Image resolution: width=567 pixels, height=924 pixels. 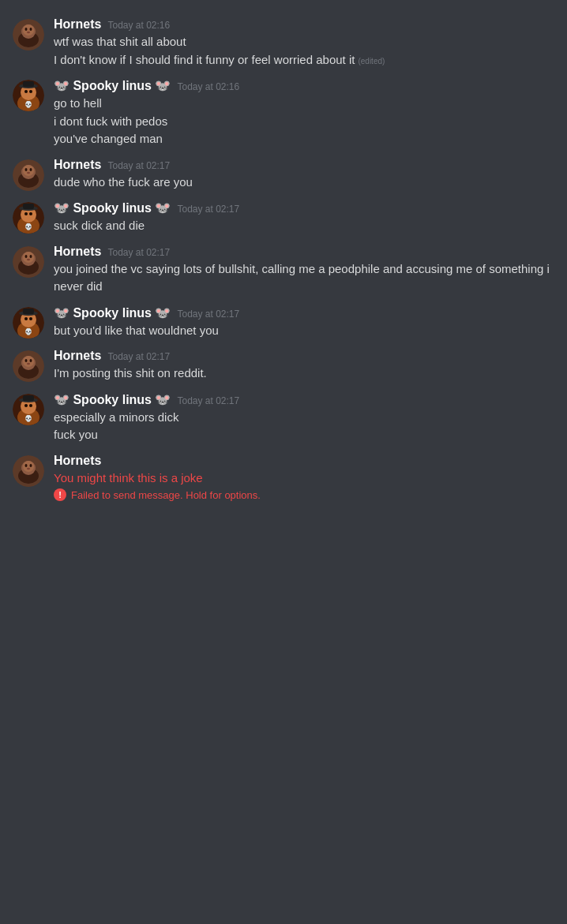 I want to click on message-group-msg2: 💀 🐭 Spooky linus 🐭Today at 02:16go to he…, so click(x=284, y=114).